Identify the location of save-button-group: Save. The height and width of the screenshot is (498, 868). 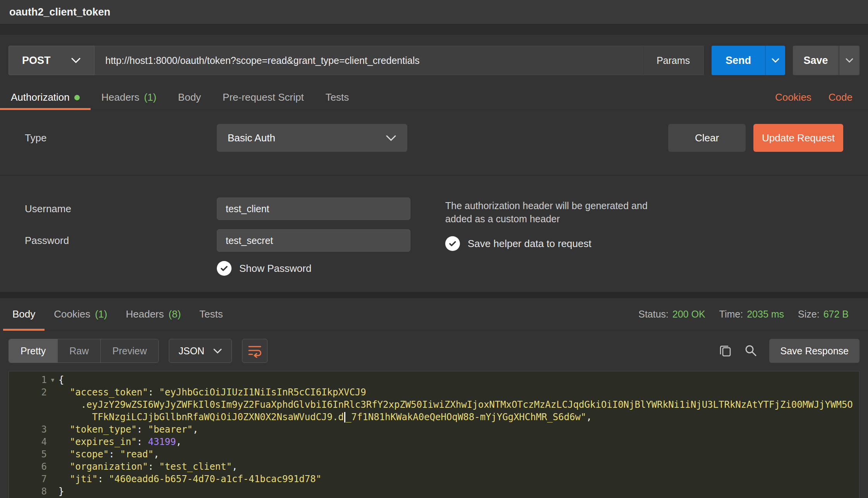
(826, 60).